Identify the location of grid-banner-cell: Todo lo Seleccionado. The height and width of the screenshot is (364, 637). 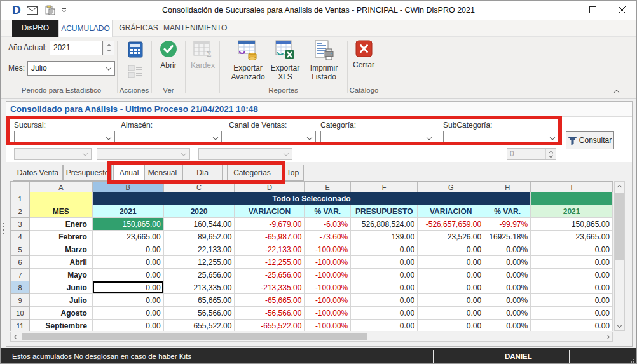
(312, 199).